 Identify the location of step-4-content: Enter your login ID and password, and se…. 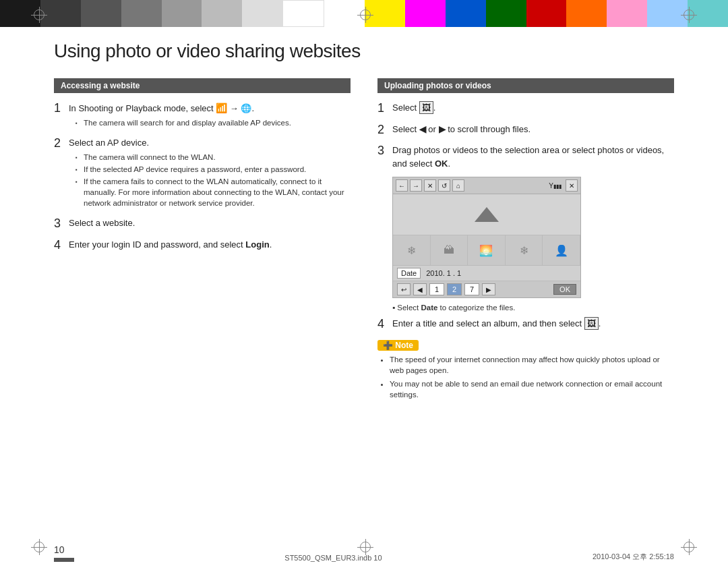
(210, 245).